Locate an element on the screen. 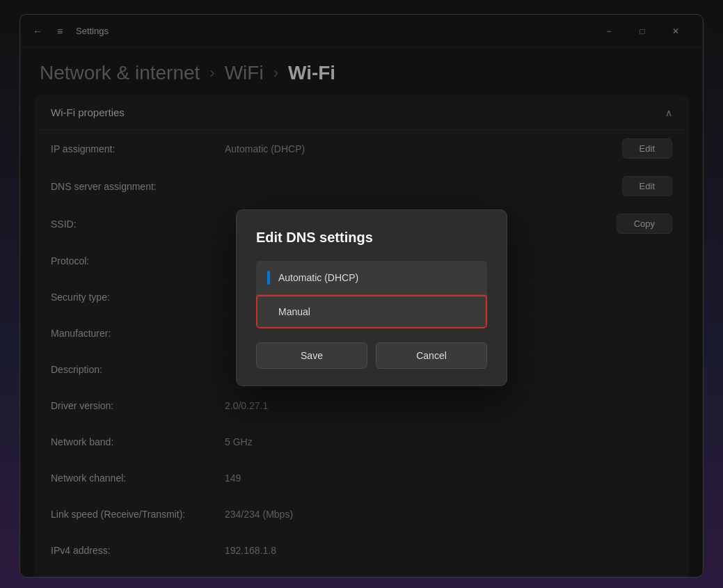  option-automatic-label: Automatic (DHCP) is located at coordinates (319, 278).